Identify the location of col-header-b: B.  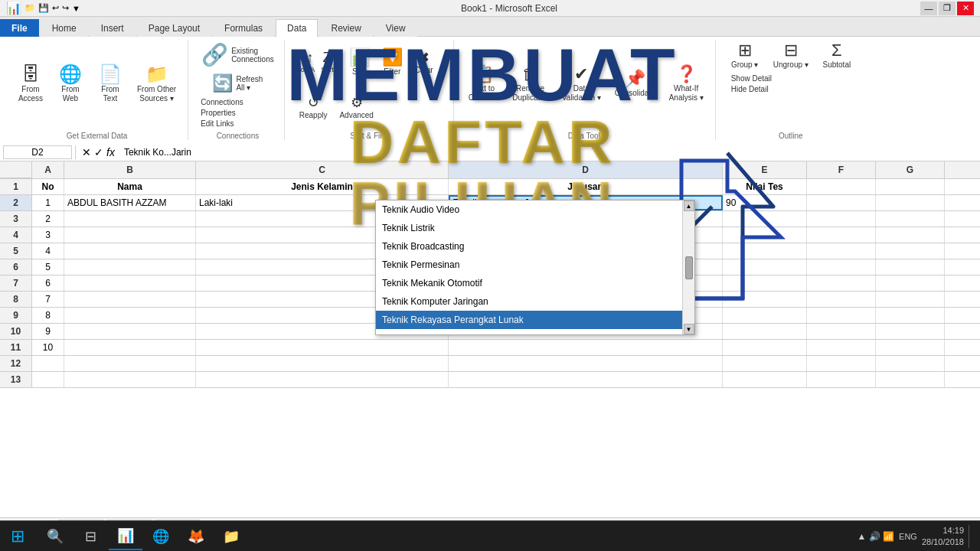
(130, 170).